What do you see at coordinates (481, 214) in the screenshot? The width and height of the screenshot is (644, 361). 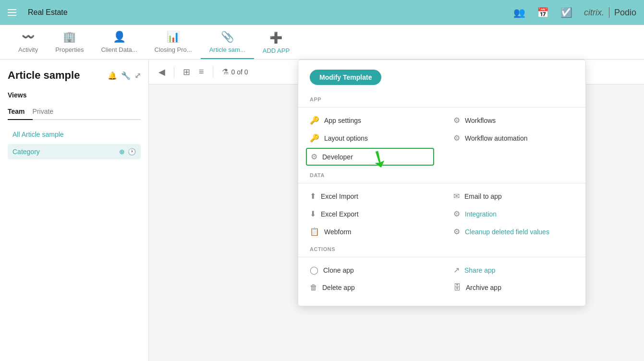 I see `integration-label: Integration` at bounding box center [481, 214].